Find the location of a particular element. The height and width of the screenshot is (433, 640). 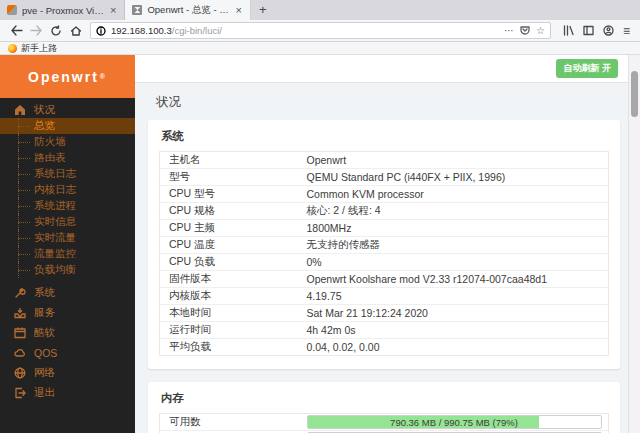

table-row: CPU 负载0% is located at coordinates (384, 262).